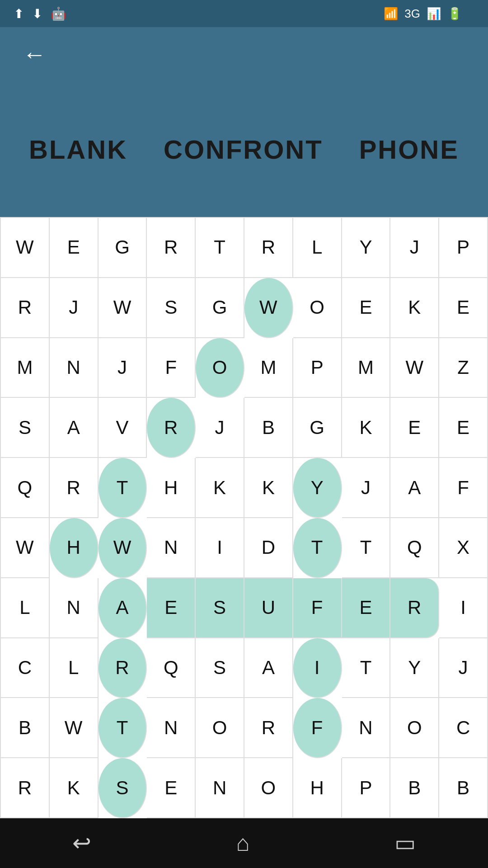 The width and height of the screenshot is (488, 868). I want to click on grid-cell: D, so click(269, 548).